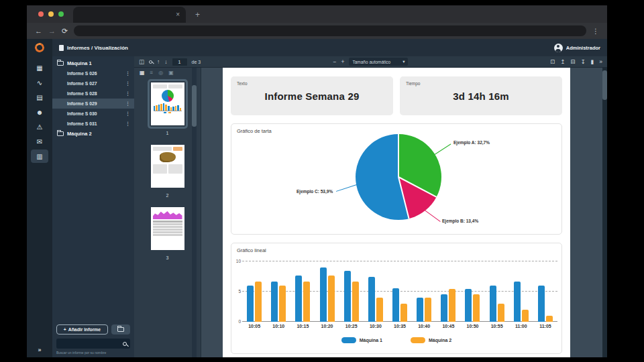 The height and width of the screenshot is (362, 644). What do you see at coordinates (40, 112) in the screenshot?
I see `rail-item-users: ☻` at bounding box center [40, 112].